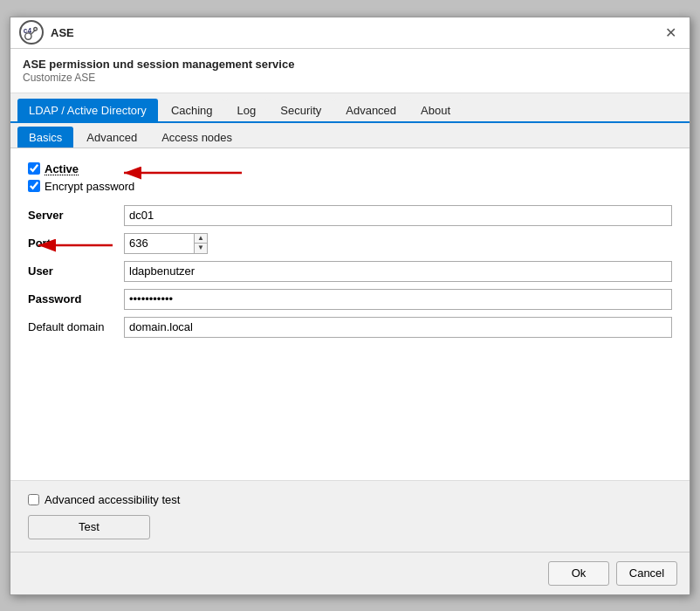 The image size is (700, 611). I want to click on password-label: Password, so click(76, 299).